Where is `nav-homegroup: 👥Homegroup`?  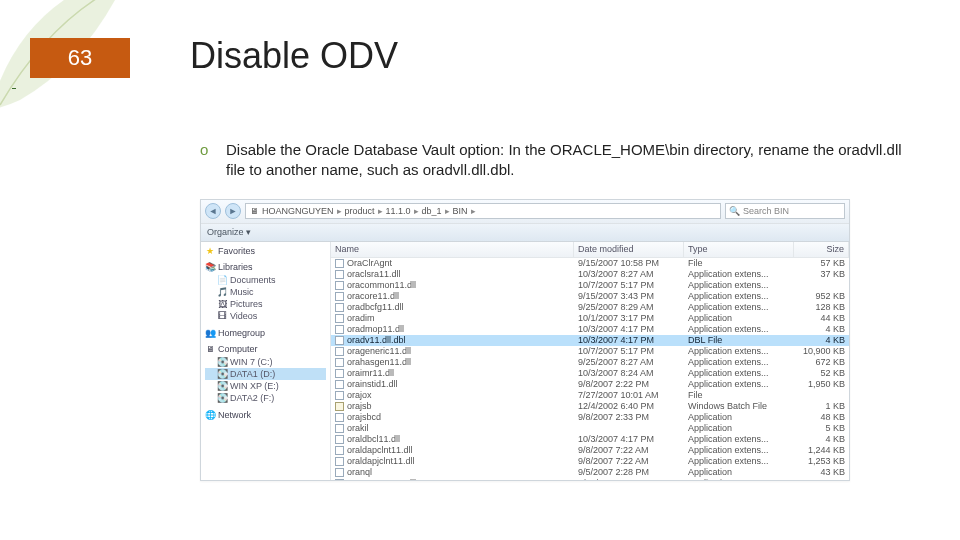
nav-homegroup: 👥Homegroup is located at coordinates (266, 333).